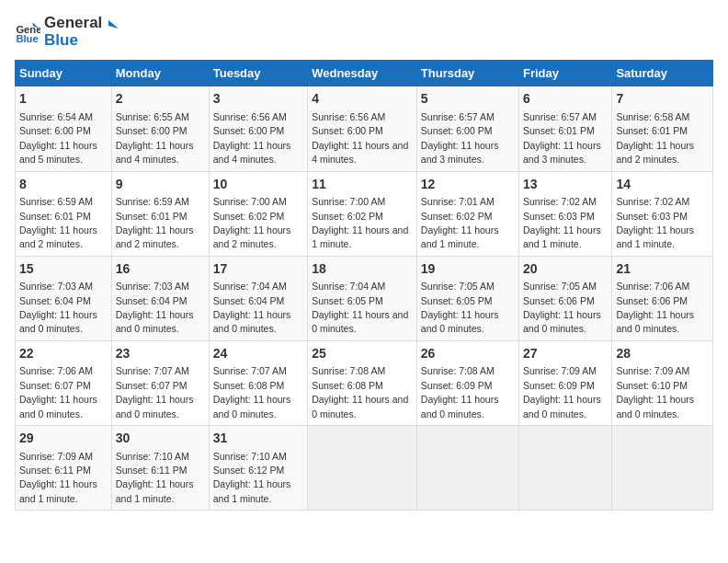 The image size is (728, 563). What do you see at coordinates (257, 213) in the screenshot?
I see `calendar-cell: 10Sunrise: 7:00 AMSunset: 6:02 PMDayligh…` at bounding box center [257, 213].